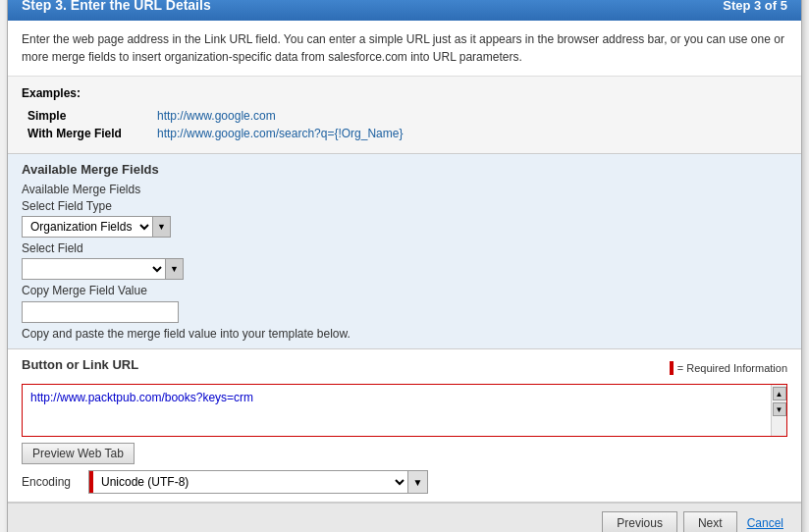 The width and height of the screenshot is (809, 532). Describe the element at coordinates (404, 410) in the screenshot. I see `url-textarea-container: http://www.packtpub.com/books?keys=crm ▲…` at that location.